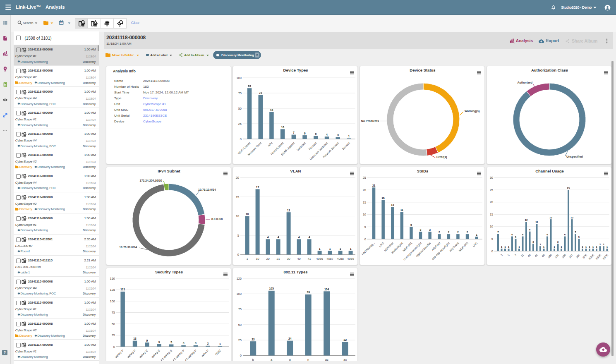  Describe the element at coordinates (370, 121) in the screenshot. I see `svg-text: No Problems` at that location.